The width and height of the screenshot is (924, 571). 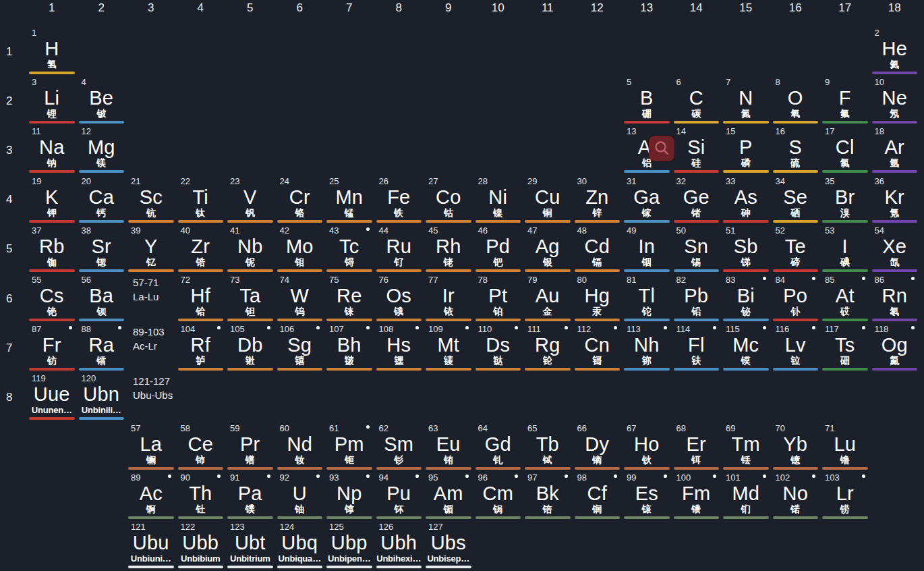 What do you see at coordinates (151, 200) in the screenshot?
I see `element-cell-Sc: 21Sc钪` at bounding box center [151, 200].